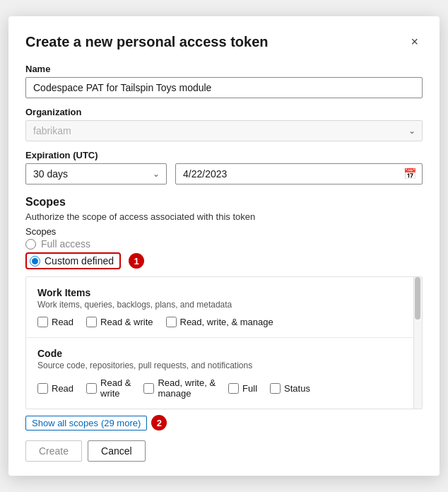 Image resolution: width=448 pixels, height=492 pixels. What do you see at coordinates (418, 298) in the screenshot?
I see `scroll-thumb` at bounding box center [418, 298].